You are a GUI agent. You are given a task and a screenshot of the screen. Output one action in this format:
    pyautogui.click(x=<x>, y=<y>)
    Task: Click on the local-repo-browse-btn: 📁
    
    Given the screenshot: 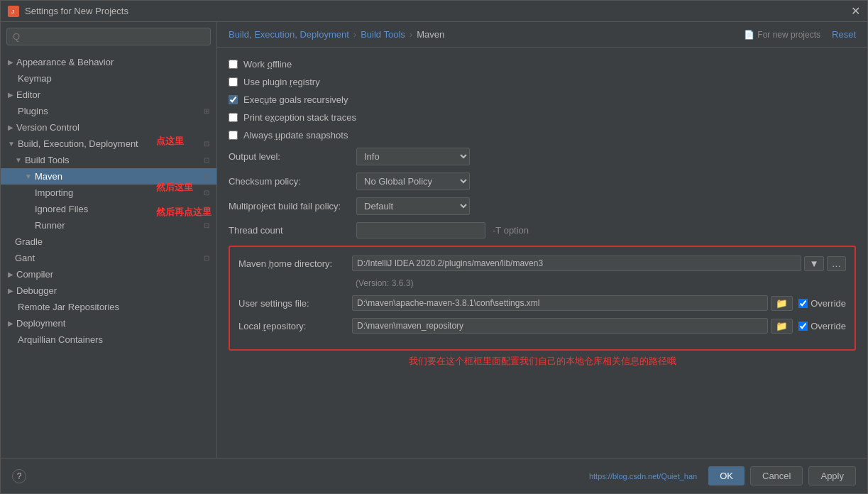 What is the action you would take?
    pyautogui.click(x=782, y=326)
    